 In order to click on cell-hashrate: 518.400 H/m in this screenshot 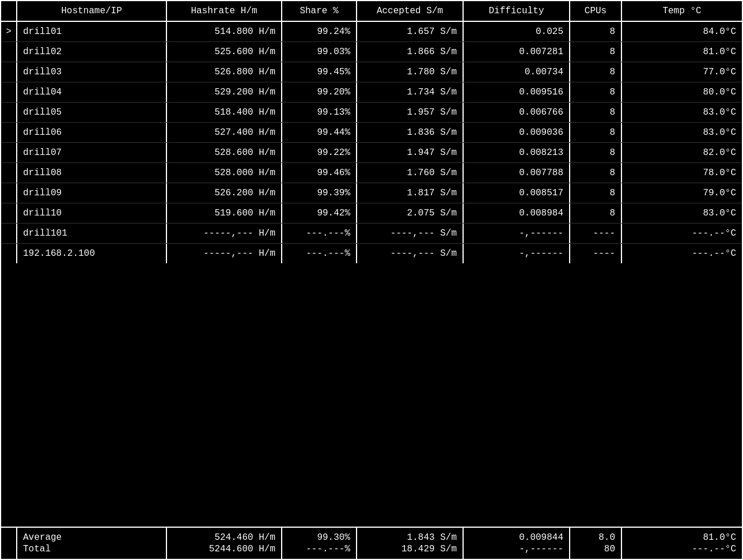, I will do `click(225, 112)`.